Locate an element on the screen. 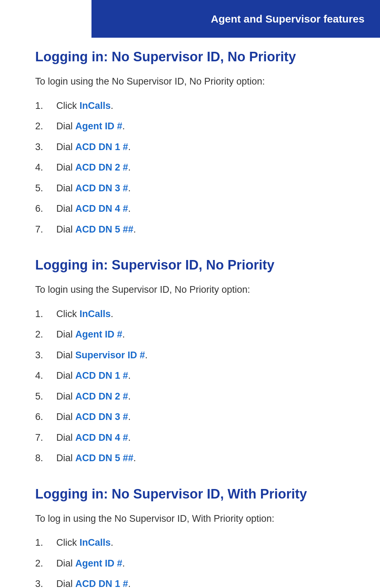  header-bar: Agent and Supervisor features is located at coordinates (236, 19).